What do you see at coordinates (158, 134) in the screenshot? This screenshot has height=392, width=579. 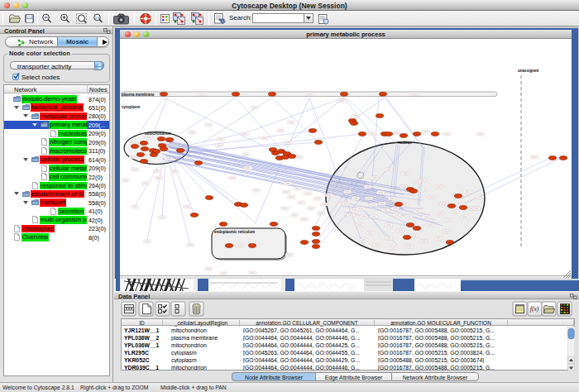 I see `svg-text: mitochondrion` at bounding box center [158, 134].